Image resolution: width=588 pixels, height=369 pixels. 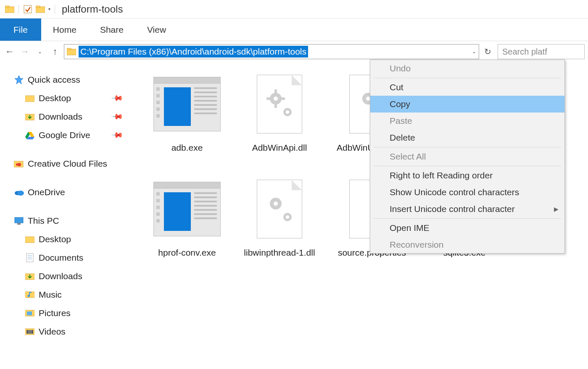 I want to click on sidebar-item-label: Music, so click(x=50, y=295).